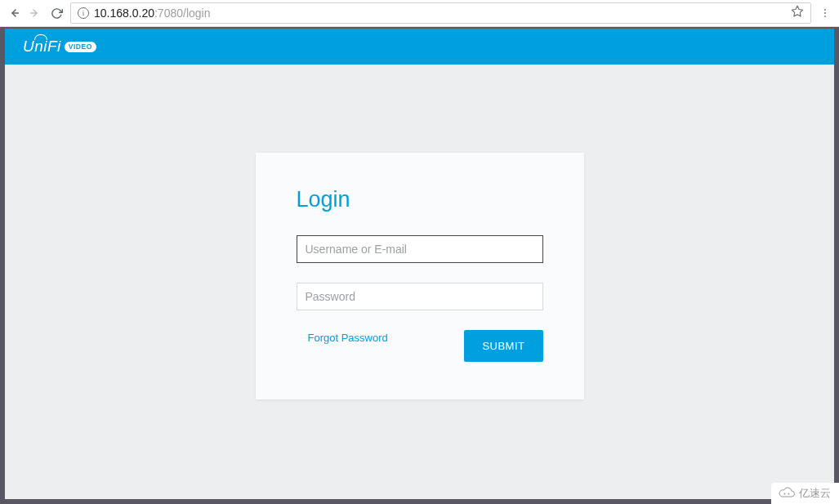  What do you see at coordinates (35, 13) in the screenshot?
I see `forward-button` at bounding box center [35, 13].